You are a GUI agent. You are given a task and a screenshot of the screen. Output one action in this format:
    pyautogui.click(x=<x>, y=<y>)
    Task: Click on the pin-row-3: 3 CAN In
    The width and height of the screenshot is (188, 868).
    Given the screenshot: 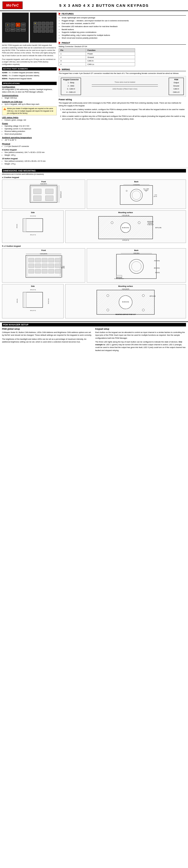 What is the action you would take?
    pyautogui.click(x=97, y=61)
    